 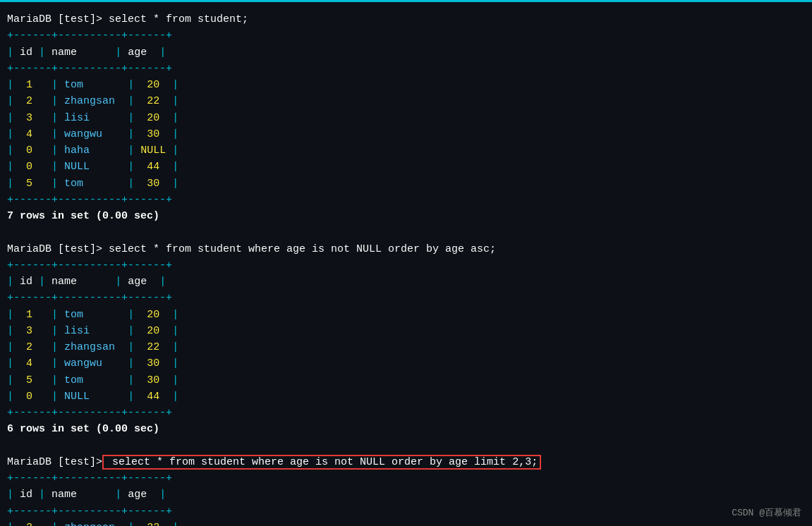 What do you see at coordinates (406, 216) in the screenshot?
I see `result-1: 7 rows in set (0.00 sec)` at bounding box center [406, 216].